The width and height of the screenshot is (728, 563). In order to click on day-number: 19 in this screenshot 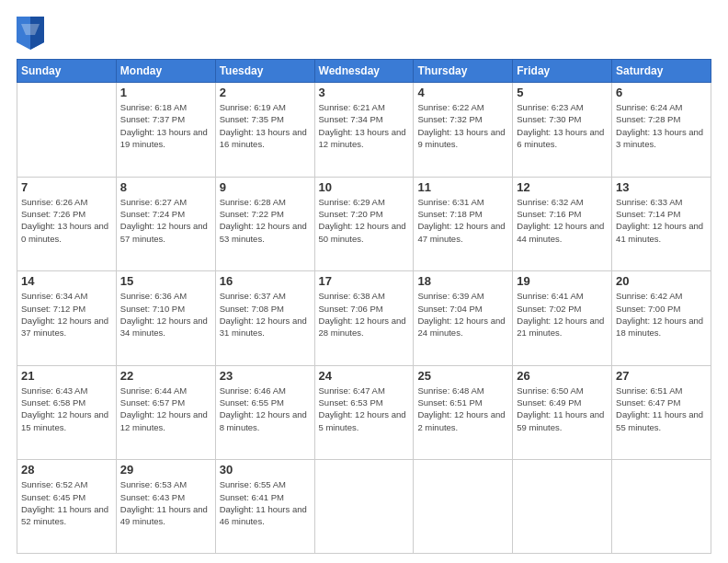, I will do `click(563, 282)`.